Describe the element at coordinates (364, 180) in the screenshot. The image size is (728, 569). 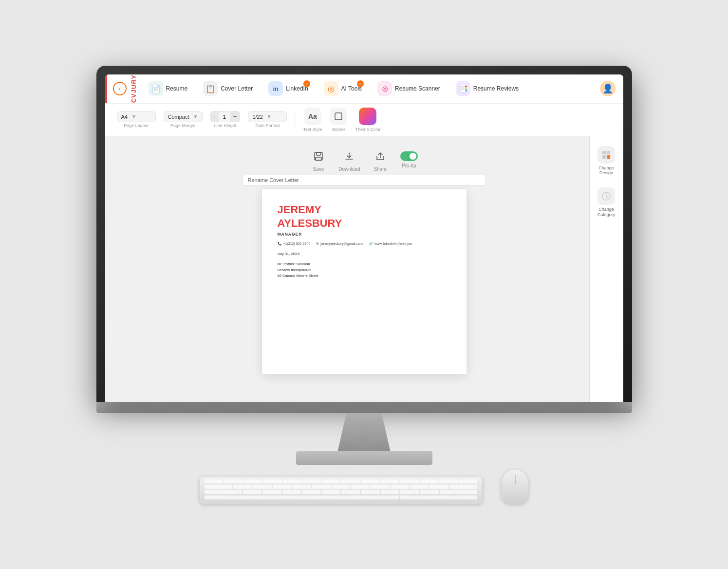
I see `rename-bar: Rename Cover Letter` at that location.